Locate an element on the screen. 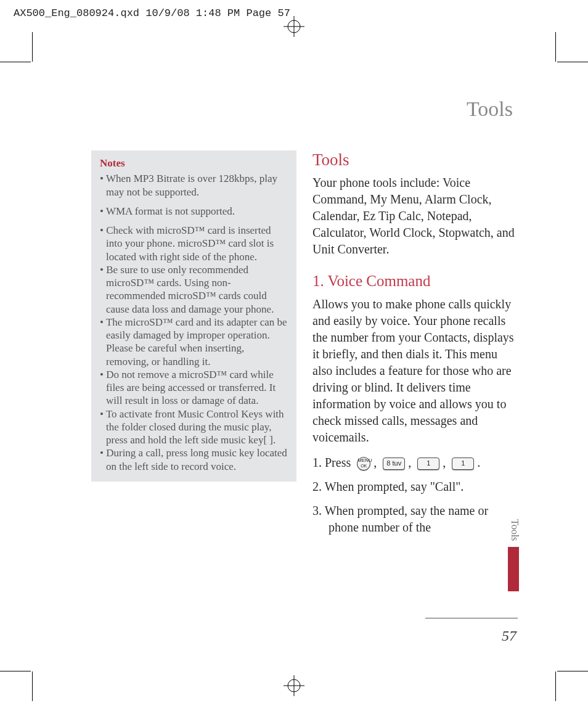 The height and width of the screenshot is (706, 588). notes-item: • During a call, press long music key lo… is located at coordinates (195, 460).